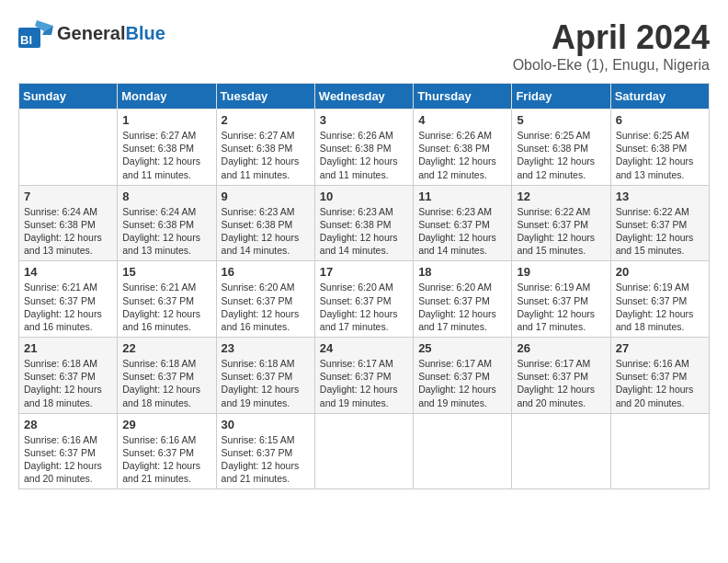 The height and width of the screenshot is (563, 728). Describe the element at coordinates (167, 300) in the screenshot. I see `calendar-cell: 15Sunrise: 6:21 AMSunset: 6:37 PMDayligh…` at that location.